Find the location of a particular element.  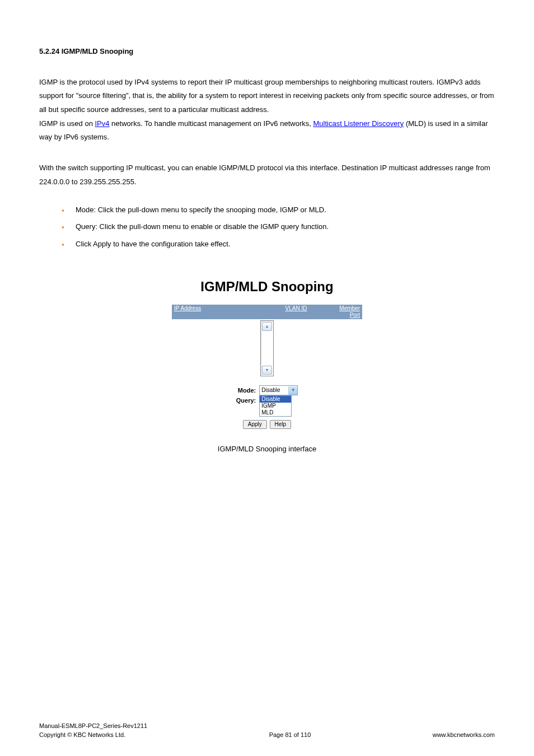

control-labels: Mode: Query: is located at coordinates (246, 395).